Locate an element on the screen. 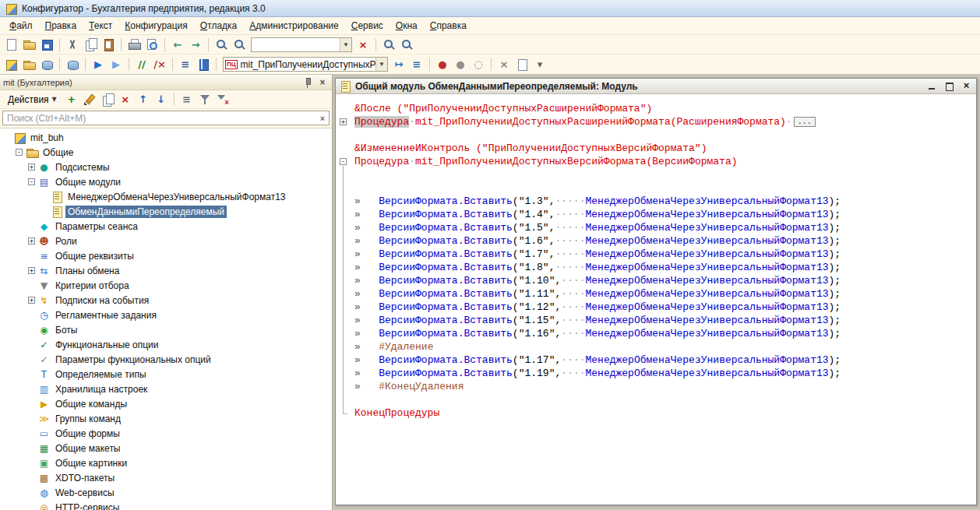 This screenshot has height=510, width=980. properties-icon is located at coordinates (522, 64).